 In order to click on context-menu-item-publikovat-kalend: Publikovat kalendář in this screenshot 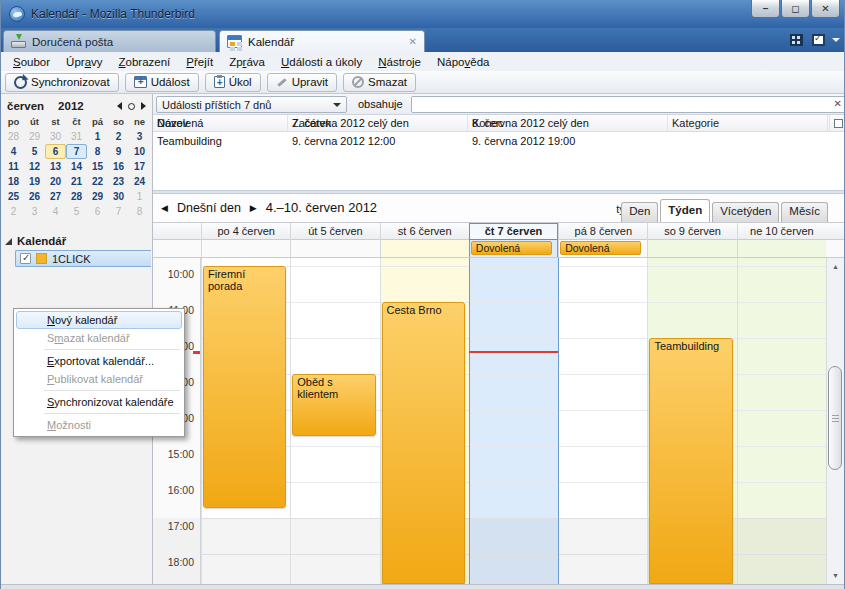, I will do `click(99, 379)`.